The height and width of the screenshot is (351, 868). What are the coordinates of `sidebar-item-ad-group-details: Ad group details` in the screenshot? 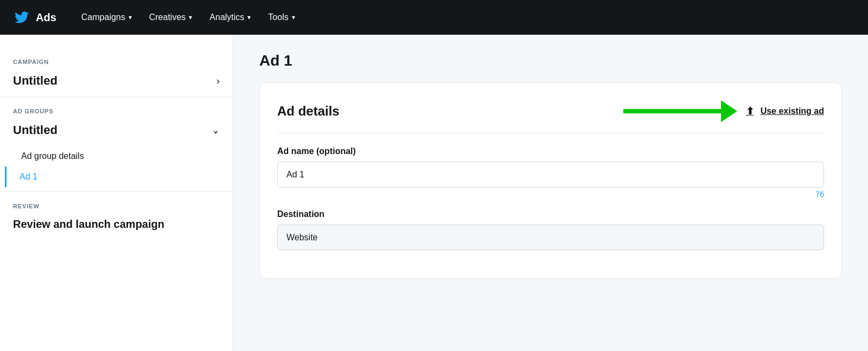 It's located at (119, 156).